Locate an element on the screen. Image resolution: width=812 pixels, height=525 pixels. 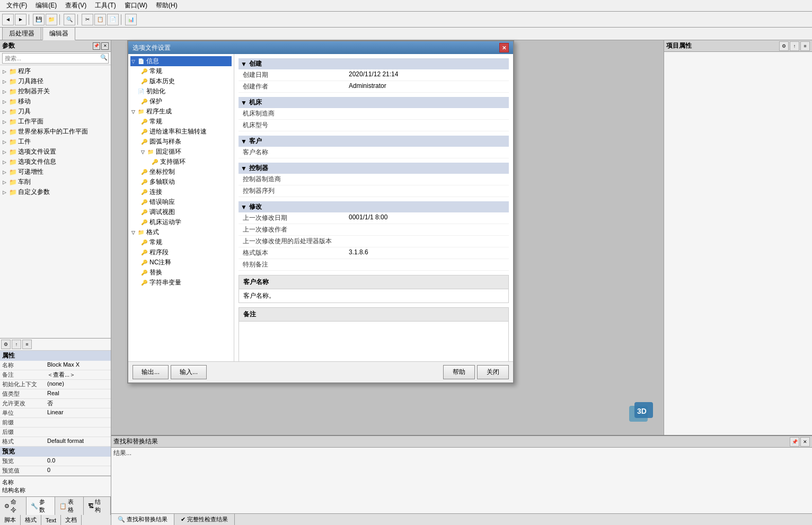
tree-item-move: ▷ 📁 移动 is located at coordinates (55, 102).